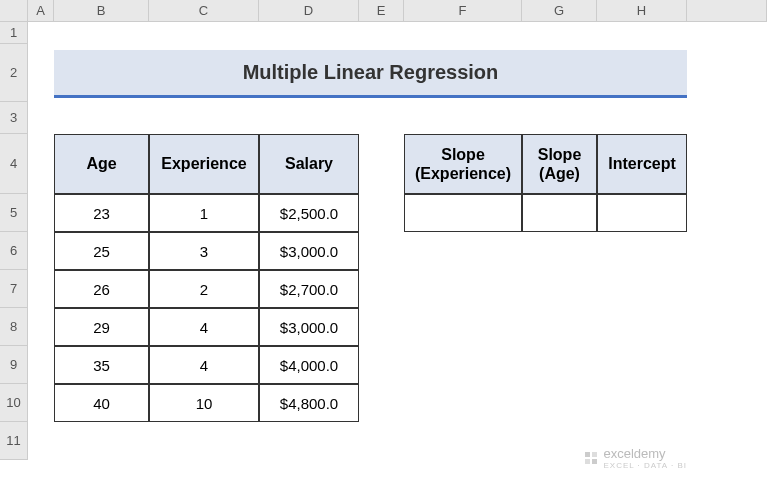  What do you see at coordinates (309, 164) in the screenshot?
I see `header-salary: Salary` at bounding box center [309, 164].